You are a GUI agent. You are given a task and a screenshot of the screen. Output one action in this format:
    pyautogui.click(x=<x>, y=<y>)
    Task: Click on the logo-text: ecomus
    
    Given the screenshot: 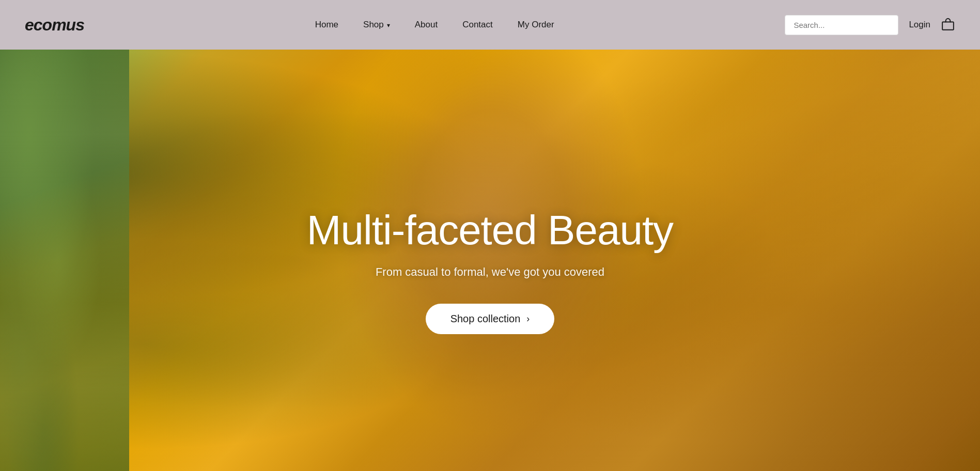 What is the action you would take?
    pyautogui.click(x=55, y=25)
    